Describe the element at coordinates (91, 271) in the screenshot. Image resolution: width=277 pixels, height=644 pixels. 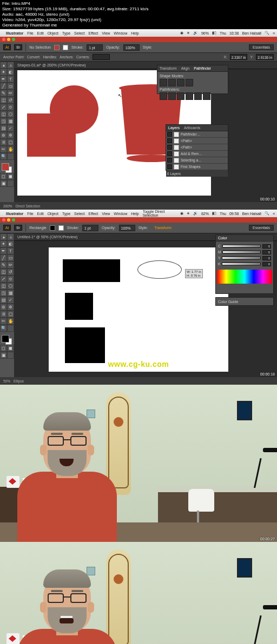
I see `black-rectangle-wide` at that location.